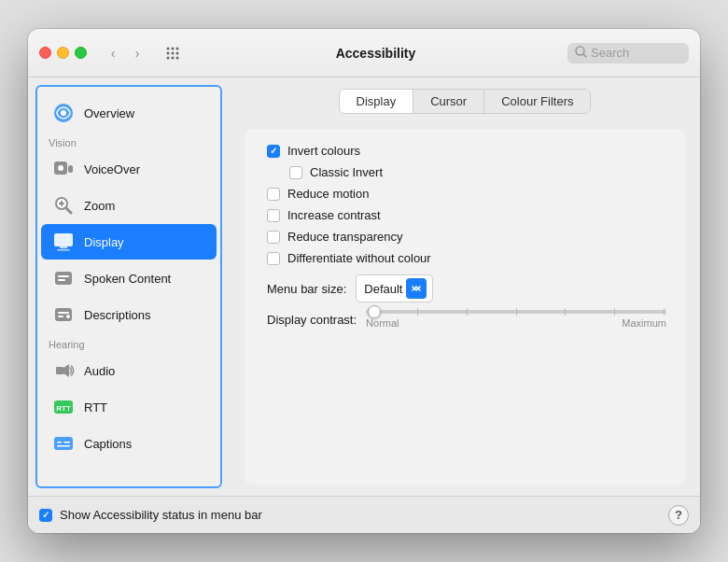 The height and width of the screenshot is (562, 728). I want to click on sidebar-descriptions-label: Descriptions, so click(118, 316).